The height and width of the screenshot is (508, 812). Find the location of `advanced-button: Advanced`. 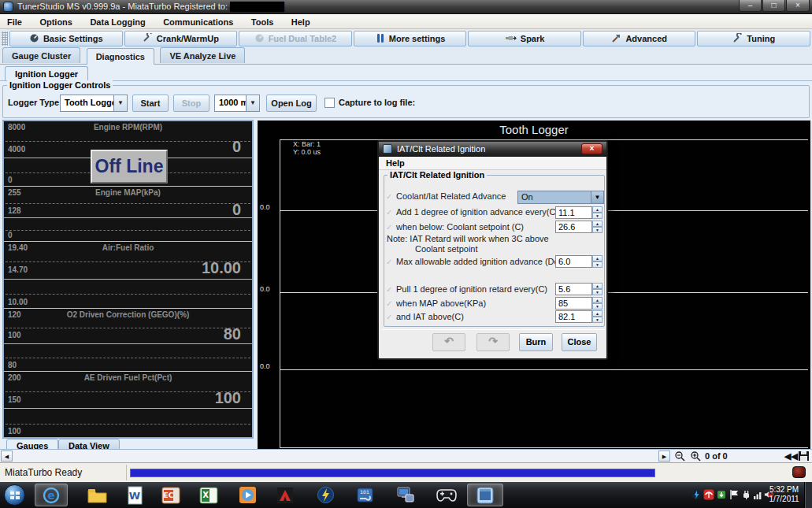

advanced-button: Advanced is located at coordinates (640, 39).